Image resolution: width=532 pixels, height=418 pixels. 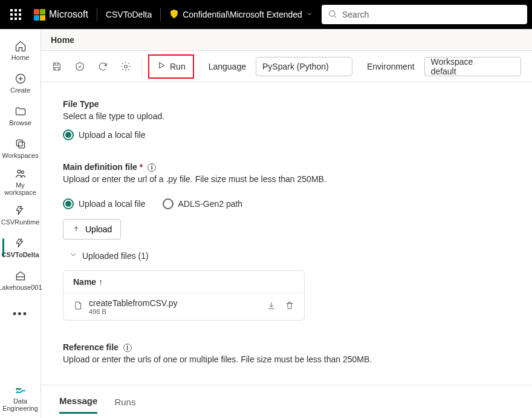 What do you see at coordinates (21, 116) in the screenshot?
I see `rail-browse: Browse` at bounding box center [21, 116].